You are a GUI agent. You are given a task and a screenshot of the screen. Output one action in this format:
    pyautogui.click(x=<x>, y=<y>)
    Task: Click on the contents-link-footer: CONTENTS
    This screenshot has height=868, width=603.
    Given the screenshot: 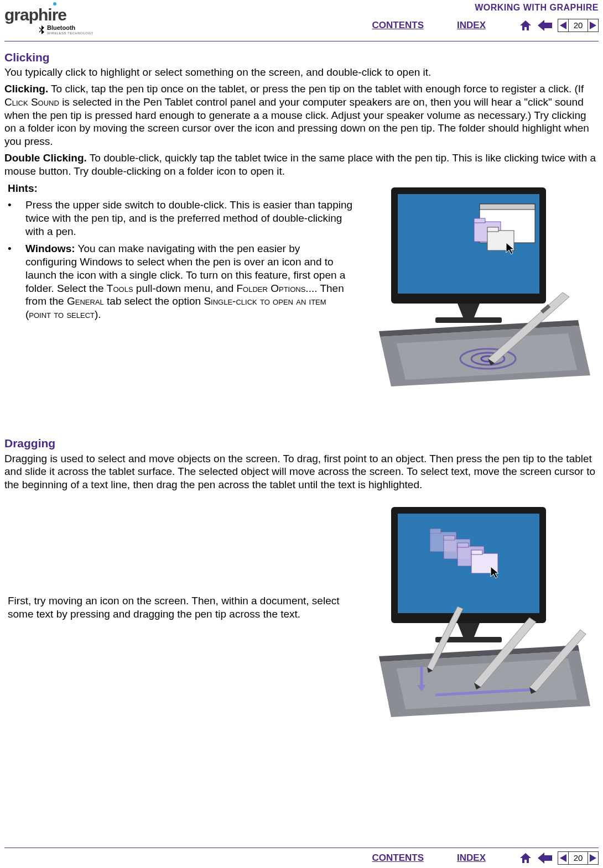 What is the action you would take?
    pyautogui.click(x=398, y=858)
    